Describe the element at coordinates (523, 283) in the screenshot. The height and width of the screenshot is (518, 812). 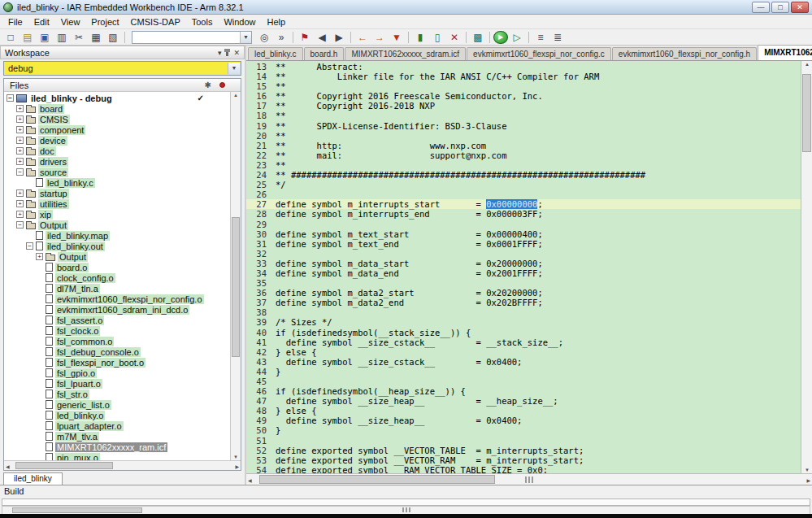
I see `code-line-35: 35` at that location.